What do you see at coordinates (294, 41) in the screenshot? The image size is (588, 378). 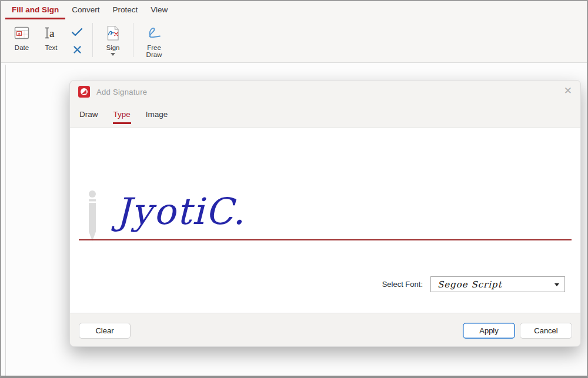 I see `ribbon-toolbar: a Date a Text` at bounding box center [294, 41].